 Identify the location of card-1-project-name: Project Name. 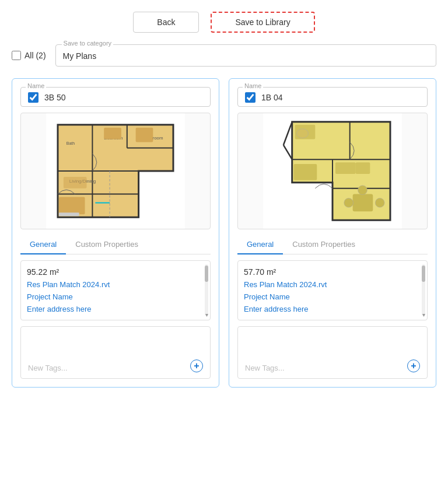
(113, 296).